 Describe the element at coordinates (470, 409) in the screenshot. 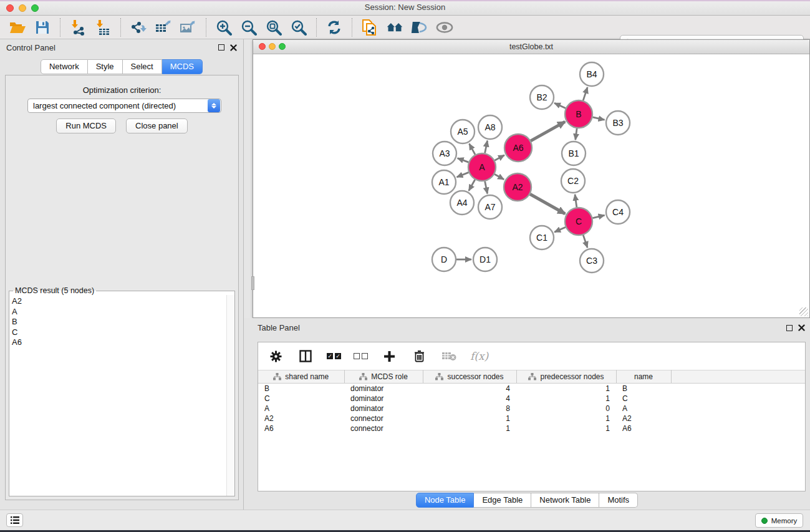

I see `table-cell: 8` at that location.